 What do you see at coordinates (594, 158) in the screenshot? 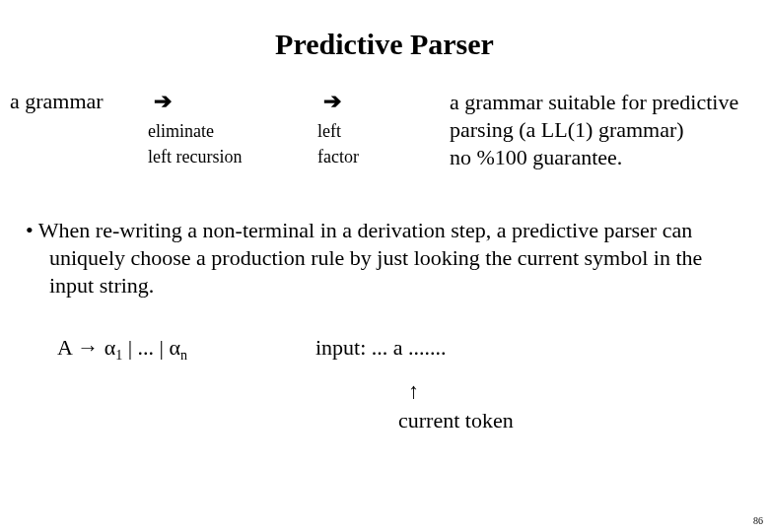
I see `right-line3: no %100 guarantee.` at bounding box center [594, 158].